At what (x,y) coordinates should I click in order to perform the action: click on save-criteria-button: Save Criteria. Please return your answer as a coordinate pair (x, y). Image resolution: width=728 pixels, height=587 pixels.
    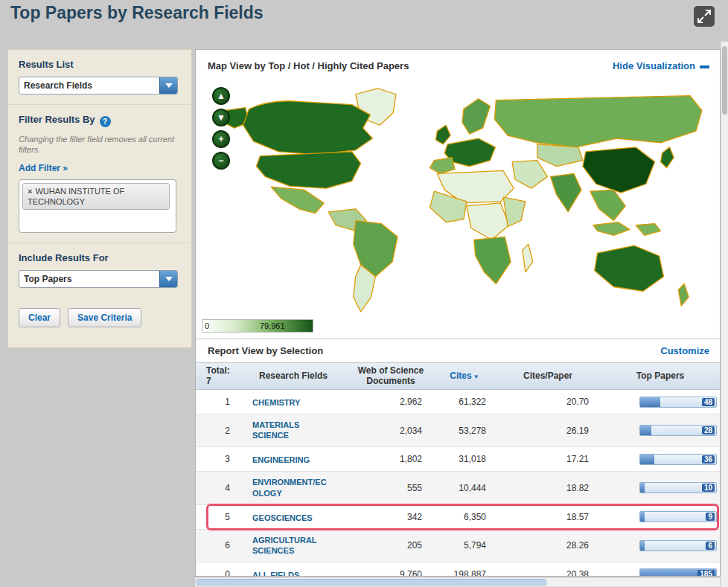
    Looking at the image, I should click on (104, 318).